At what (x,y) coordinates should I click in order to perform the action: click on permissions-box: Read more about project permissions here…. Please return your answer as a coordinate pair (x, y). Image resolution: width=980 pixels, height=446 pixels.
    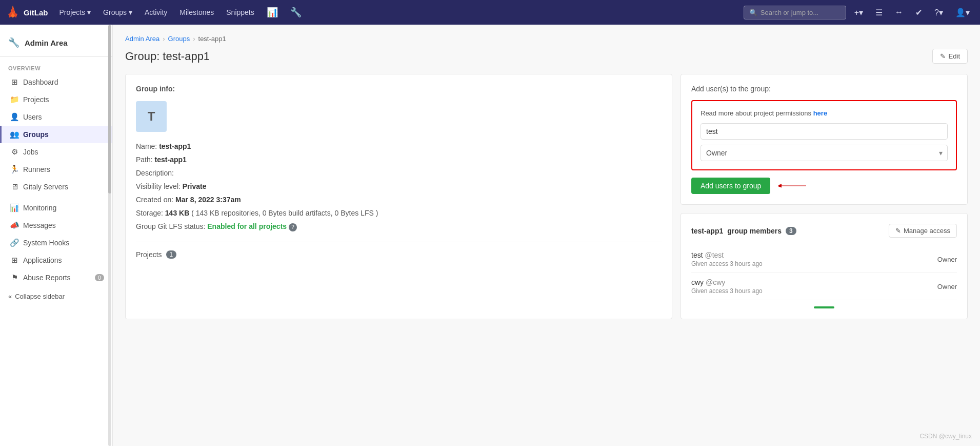
    Looking at the image, I should click on (824, 135).